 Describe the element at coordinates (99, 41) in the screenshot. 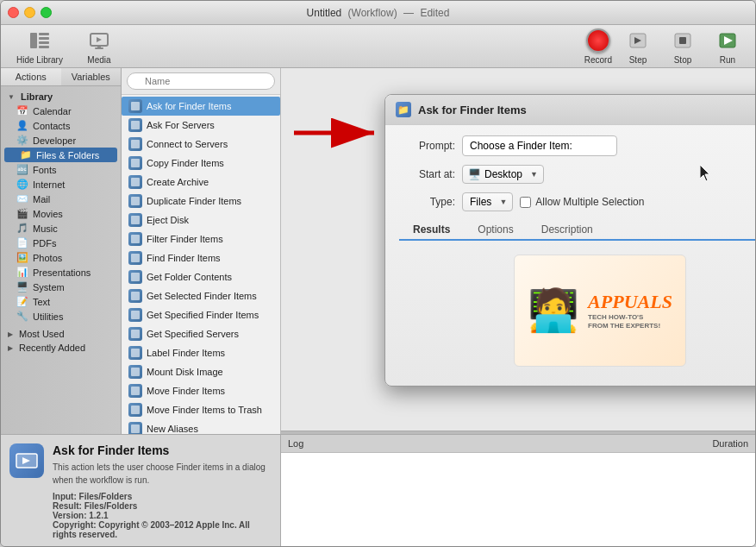

I see `media-icon` at that location.